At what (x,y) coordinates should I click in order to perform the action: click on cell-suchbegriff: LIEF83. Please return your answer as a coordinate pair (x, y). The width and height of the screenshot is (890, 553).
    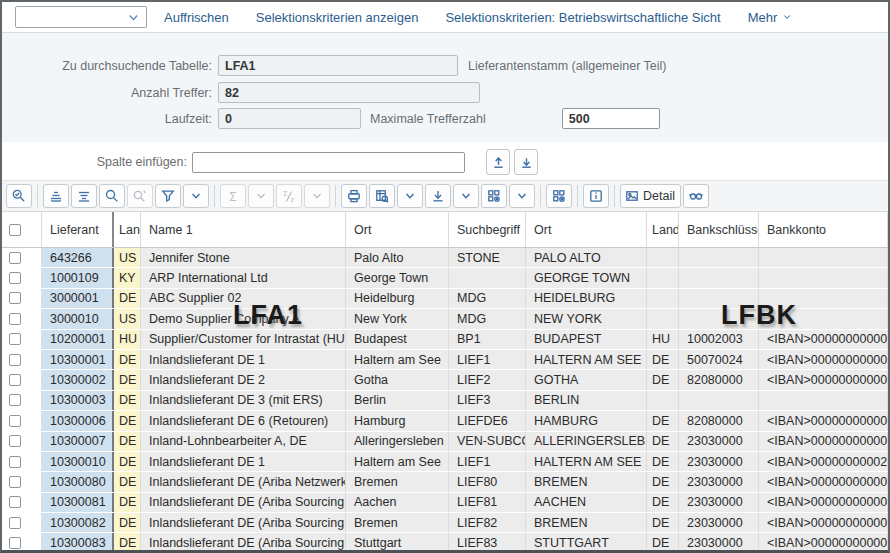
    Looking at the image, I should click on (488, 542).